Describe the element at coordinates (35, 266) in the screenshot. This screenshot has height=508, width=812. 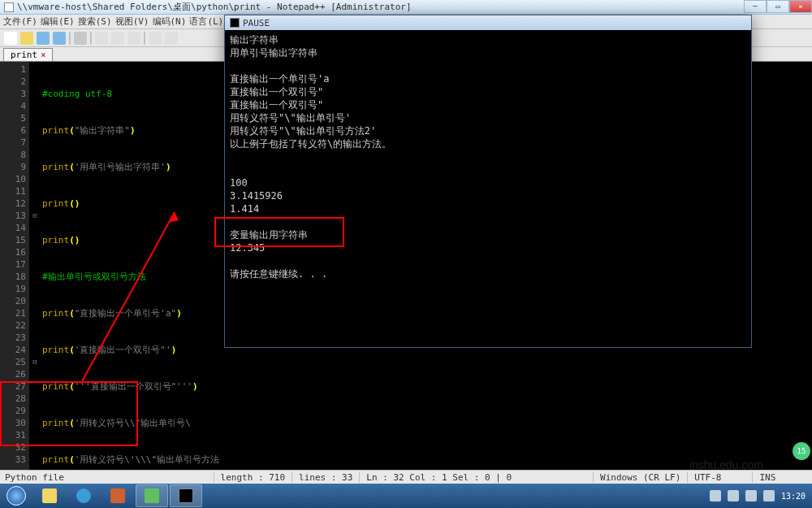
I see `fold-margin: ⊟⊟` at that location.